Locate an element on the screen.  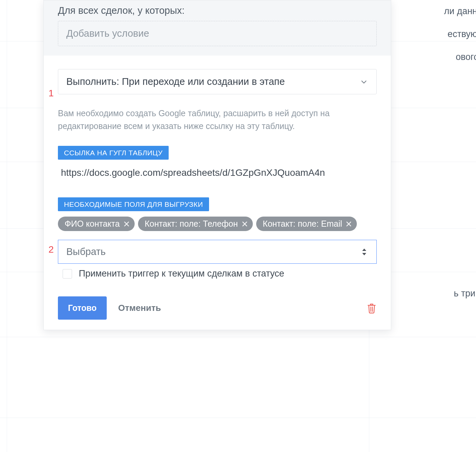
trigger-when-label: Выполнить: При переходе или создании в э… is located at coordinates (176, 82).